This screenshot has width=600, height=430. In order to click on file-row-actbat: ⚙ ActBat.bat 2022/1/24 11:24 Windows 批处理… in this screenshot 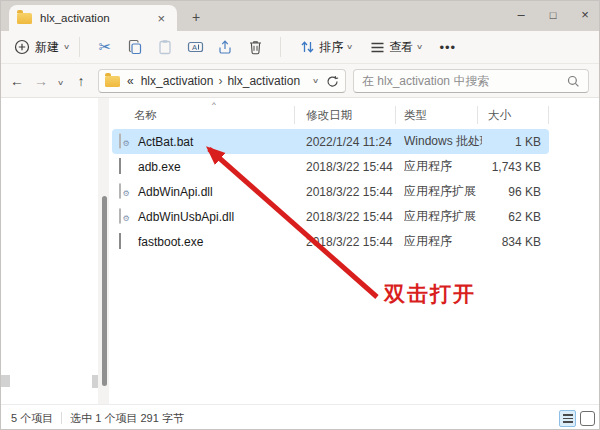, I will do `click(330, 142)`.